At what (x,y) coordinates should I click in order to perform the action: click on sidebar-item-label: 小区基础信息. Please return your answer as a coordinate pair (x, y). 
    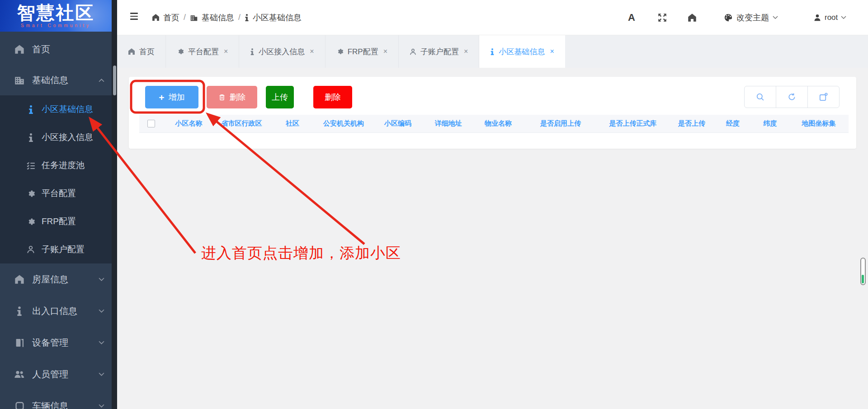
    Looking at the image, I should click on (67, 109).